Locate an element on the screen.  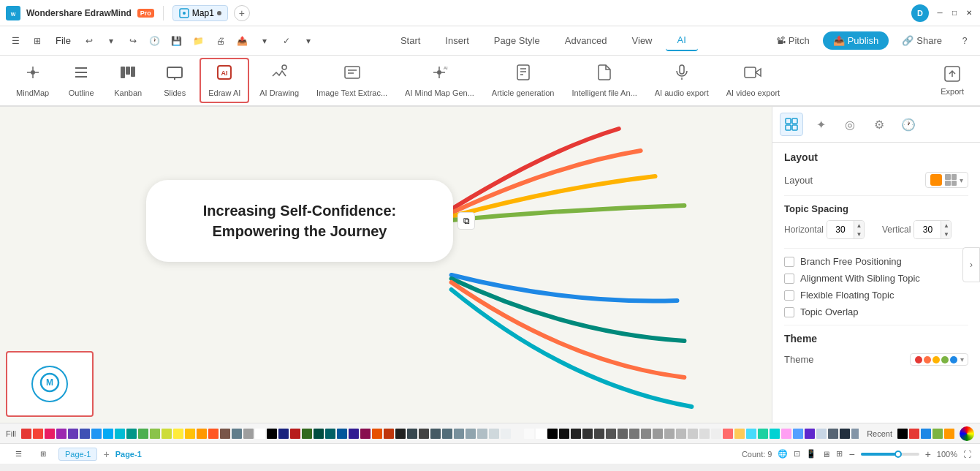
more-options: ▾ is located at coordinates (308, 41).